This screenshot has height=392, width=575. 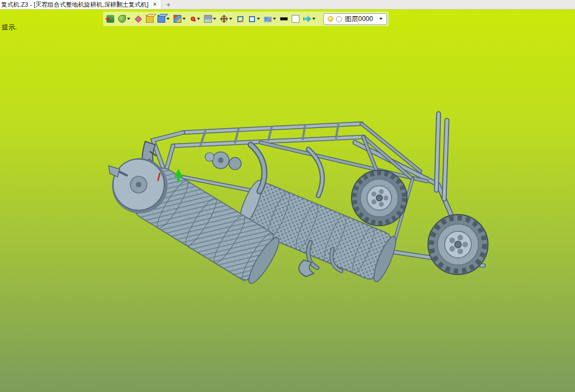 What do you see at coordinates (286, 170) in the screenshot?
I see `support-arms` at bounding box center [286, 170].